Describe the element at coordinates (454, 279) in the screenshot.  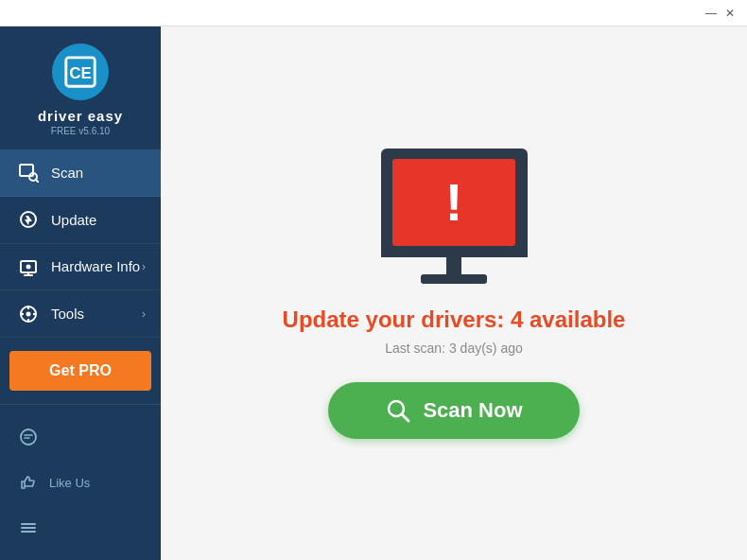
I see `monitor-base` at that location.